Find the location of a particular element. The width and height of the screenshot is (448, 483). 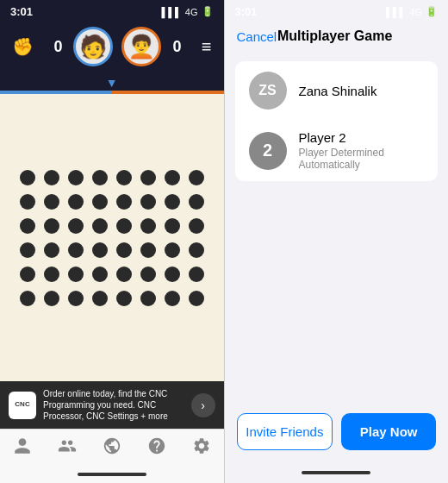

player2-name: Player 2 is located at coordinates (362, 138).